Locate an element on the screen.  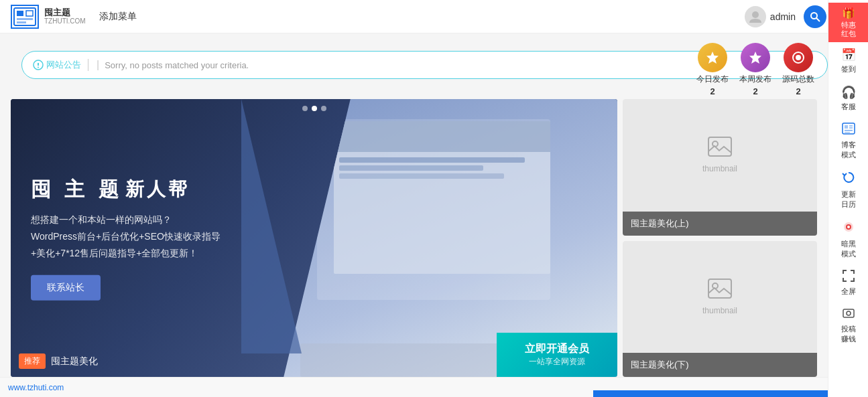
calendar-icon: 📅 is located at coordinates (849, 55).